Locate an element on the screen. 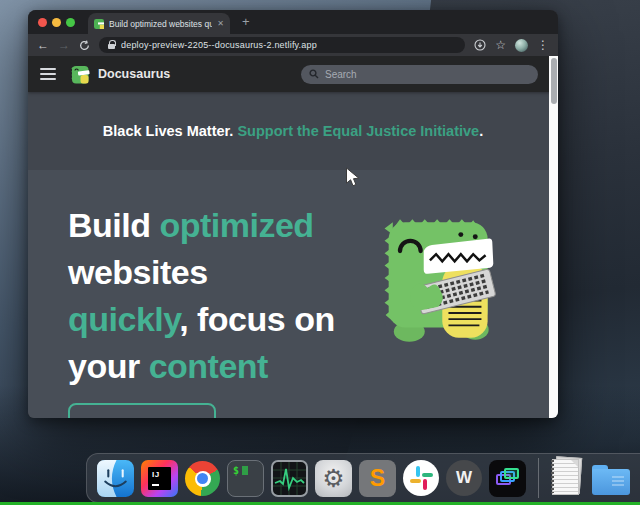 The image size is (640, 505). reload-icon is located at coordinates (84, 46).